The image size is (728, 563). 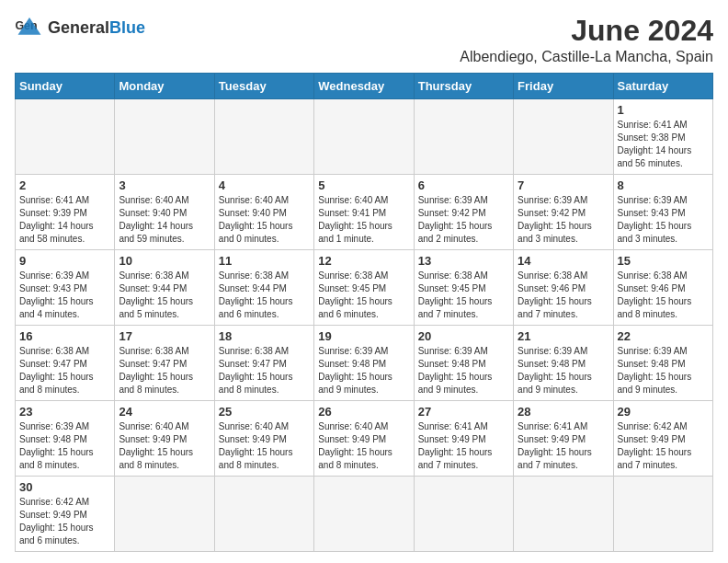 What do you see at coordinates (264, 86) in the screenshot?
I see `header-day-tuesday: Tuesday` at bounding box center [264, 86].